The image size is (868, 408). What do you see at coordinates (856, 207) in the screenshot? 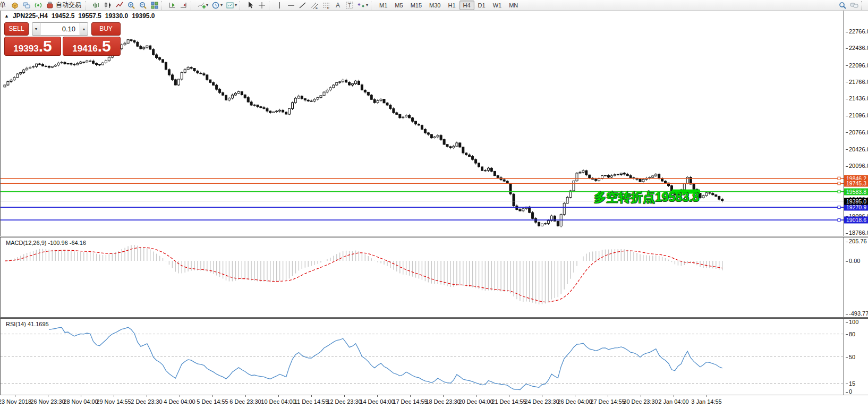
I see `hline-price-label: 19270.9` at bounding box center [856, 207].